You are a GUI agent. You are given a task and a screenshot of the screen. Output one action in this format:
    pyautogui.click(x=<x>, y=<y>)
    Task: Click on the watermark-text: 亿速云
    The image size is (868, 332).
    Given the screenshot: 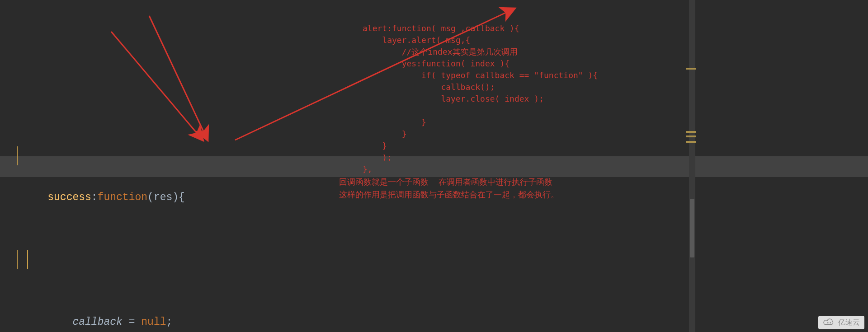 What is the action you would take?
    pyautogui.click(x=849, y=323)
    